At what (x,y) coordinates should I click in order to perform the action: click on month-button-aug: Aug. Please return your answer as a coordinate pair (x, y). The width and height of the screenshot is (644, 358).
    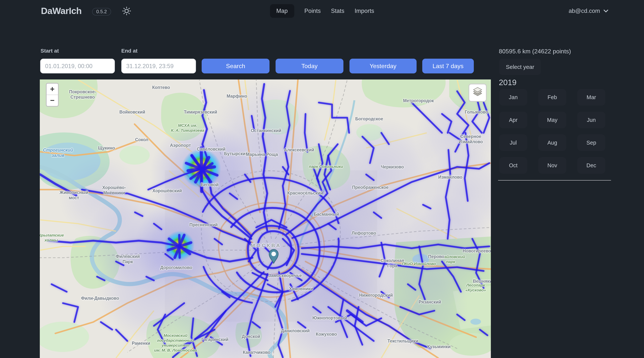
    Looking at the image, I should click on (552, 143).